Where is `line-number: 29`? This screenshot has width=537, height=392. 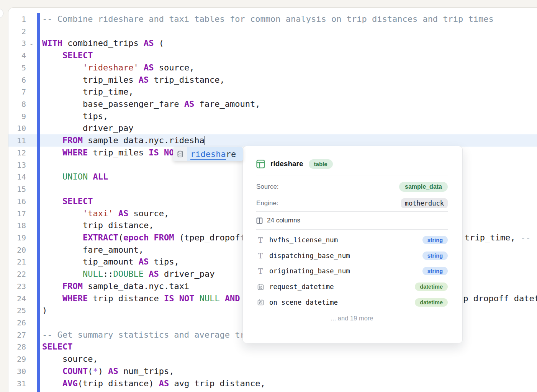 line-number: 29 is located at coordinates (13, 359).